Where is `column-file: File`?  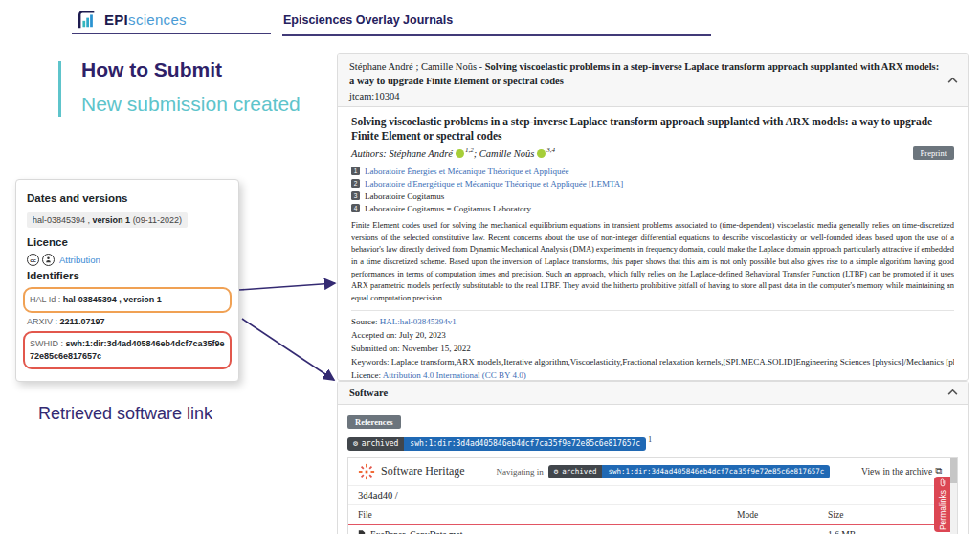
column-file: File is located at coordinates (547, 515).